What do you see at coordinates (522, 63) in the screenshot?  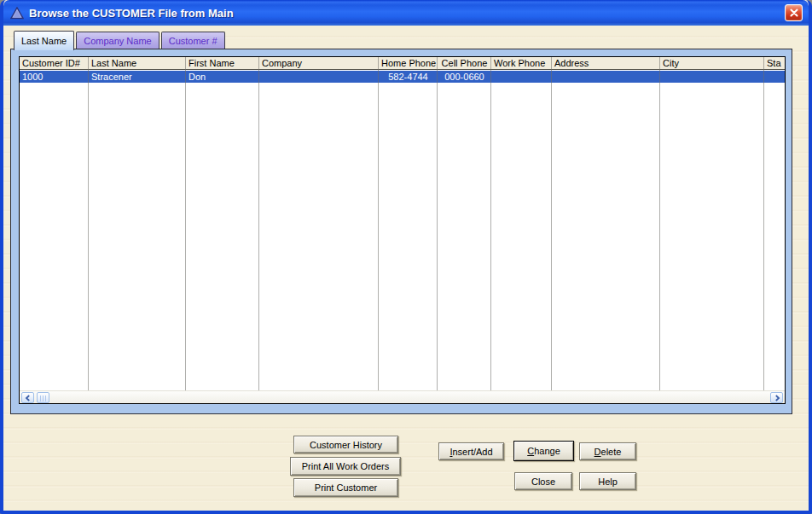 I see `column-header: Work Phone` at bounding box center [522, 63].